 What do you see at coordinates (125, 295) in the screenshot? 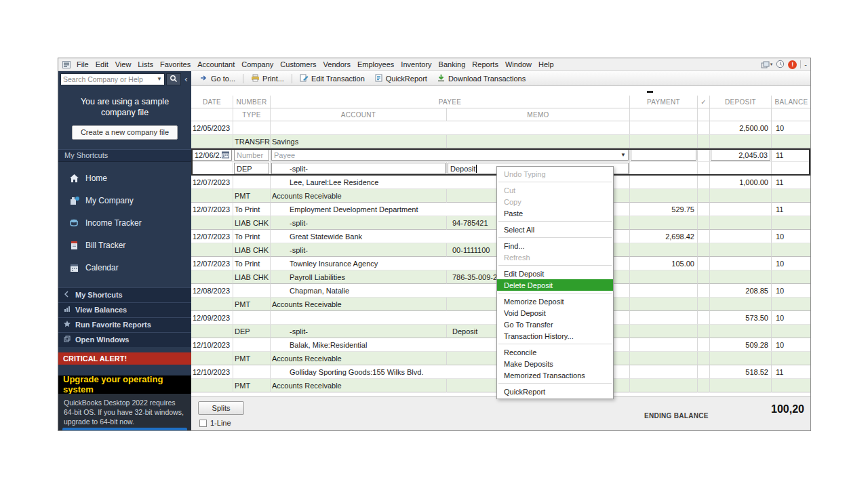
I see `panel-my-shortcuts: My Shortcuts` at bounding box center [125, 295].